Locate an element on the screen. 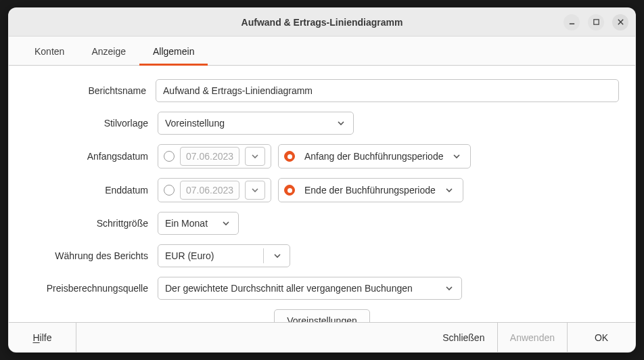 The width and height of the screenshot is (644, 360). anfangsdatum-relative-value: Anfang der Buchführungsperiode is located at coordinates (373, 156).